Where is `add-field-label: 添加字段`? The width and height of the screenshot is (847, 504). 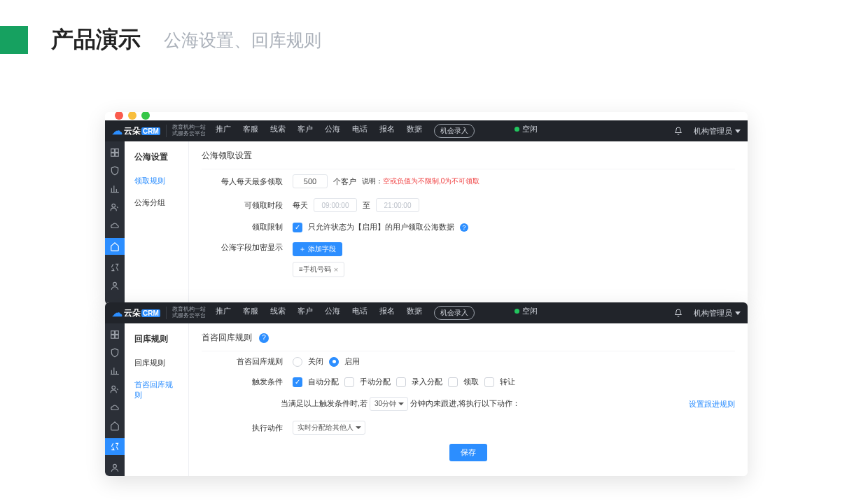
add-field-label: 添加字段 is located at coordinates (322, 249).